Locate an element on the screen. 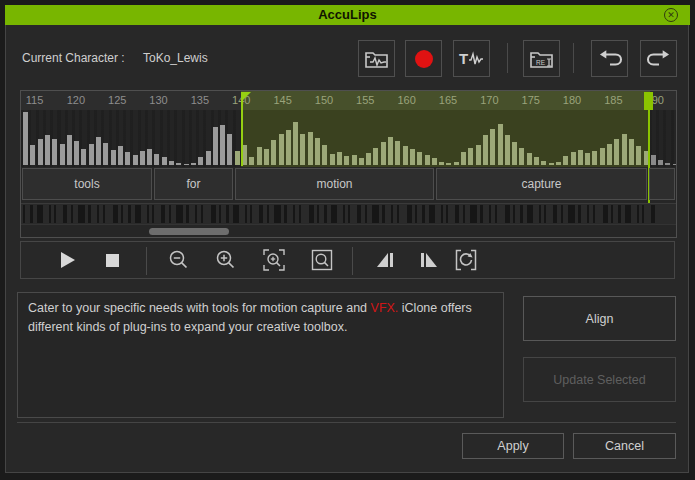  import-audio-button is located at coordinates (376, 58).